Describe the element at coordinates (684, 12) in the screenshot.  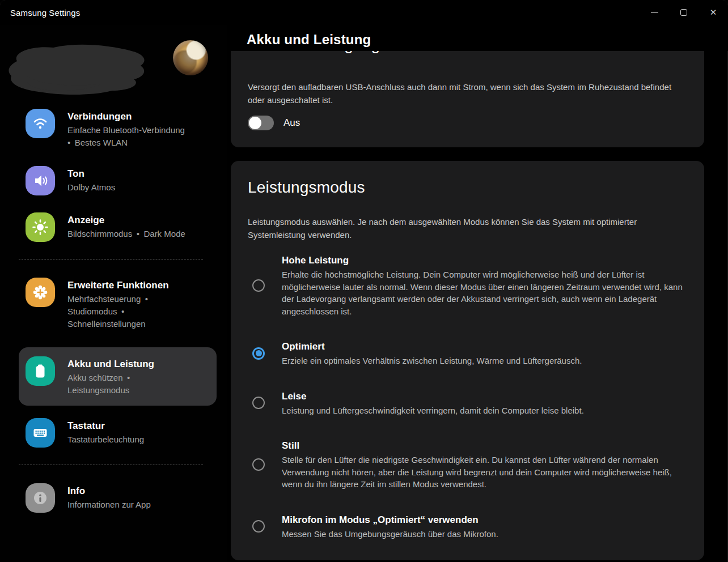
I see `maximize-button` at that location.